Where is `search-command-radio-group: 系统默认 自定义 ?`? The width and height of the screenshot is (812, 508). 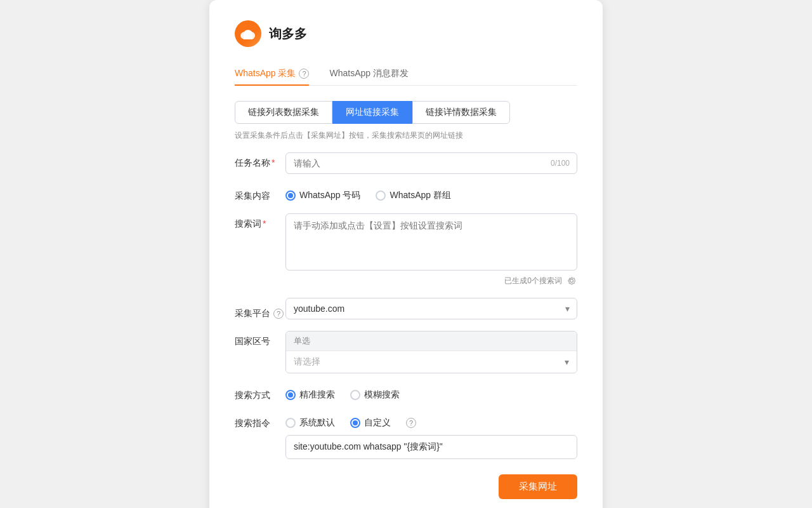 search-command-radio-group: 系统默认 自定义 ? is located at coordinates (431, 420).